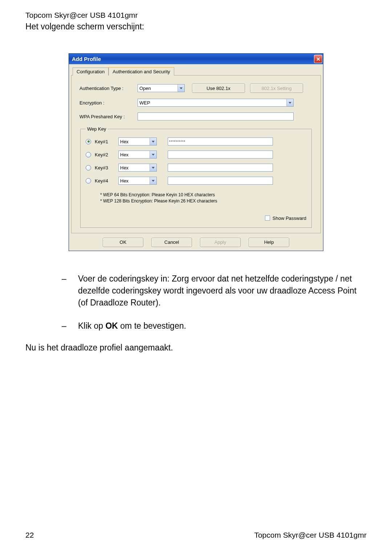 The width and height of the screenshot is (392, 554). What do you see at coordinates (138, 155) in the screenshot?
I see `wep-key2-format-combo: Hex` at bounding box center [138, 155].